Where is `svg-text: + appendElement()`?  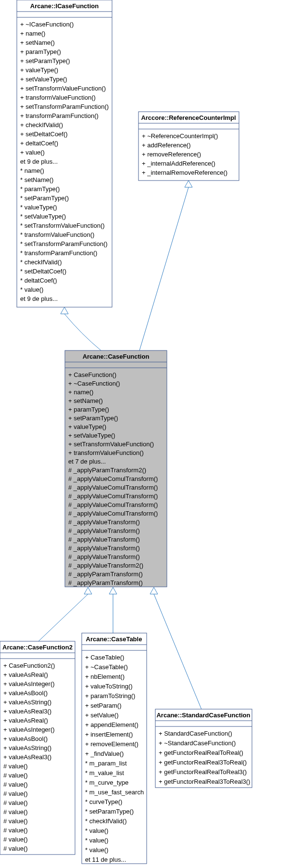 svg-text: + appendElement() is located at coordinates (112, 725).